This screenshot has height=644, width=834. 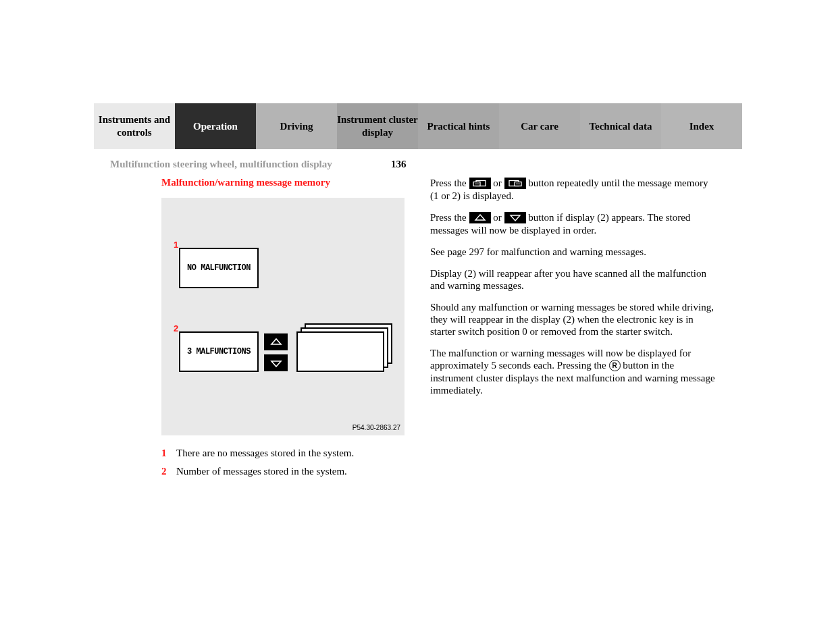 I want to click on tab-car-care: Car care, so click(x=540, y=126).